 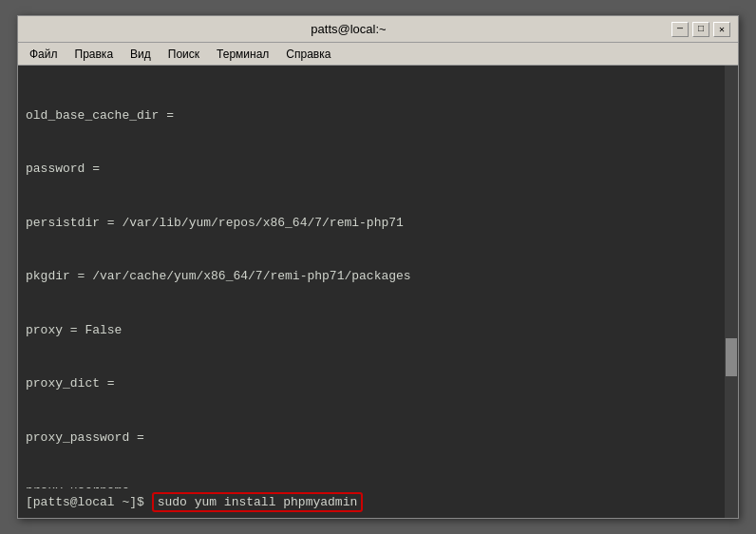 What do you see at coordinates (378, 331) in the screenshot?
I see `terminal-line: proxy = False` at bounding box center [378, 331].